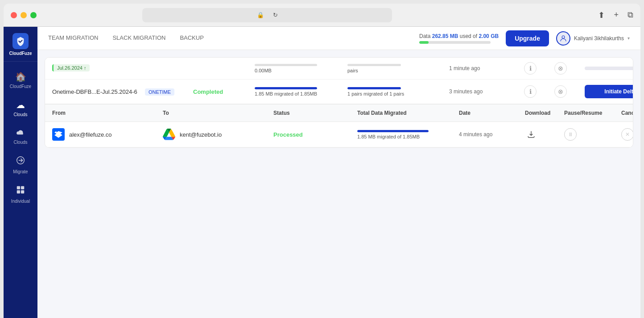  I want to click on detail-prog-bar, so click(393, 131).